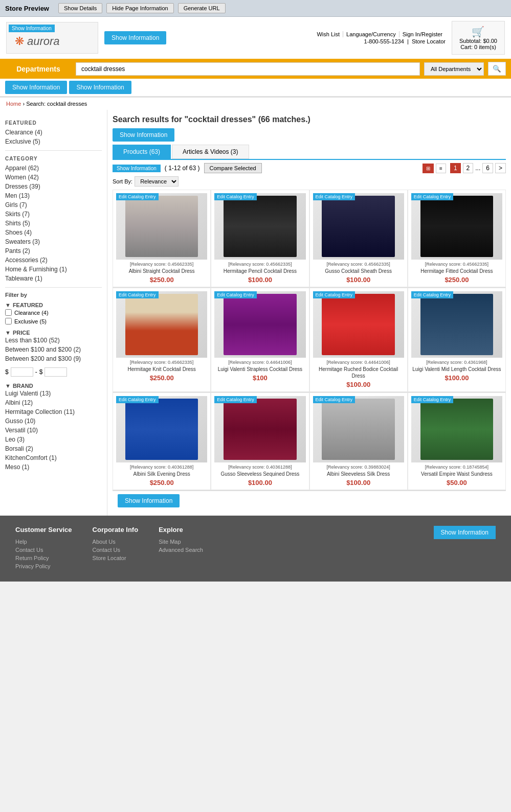 This screenshot has height=812, width=511. I want to click on search-input, so click(248, 69).